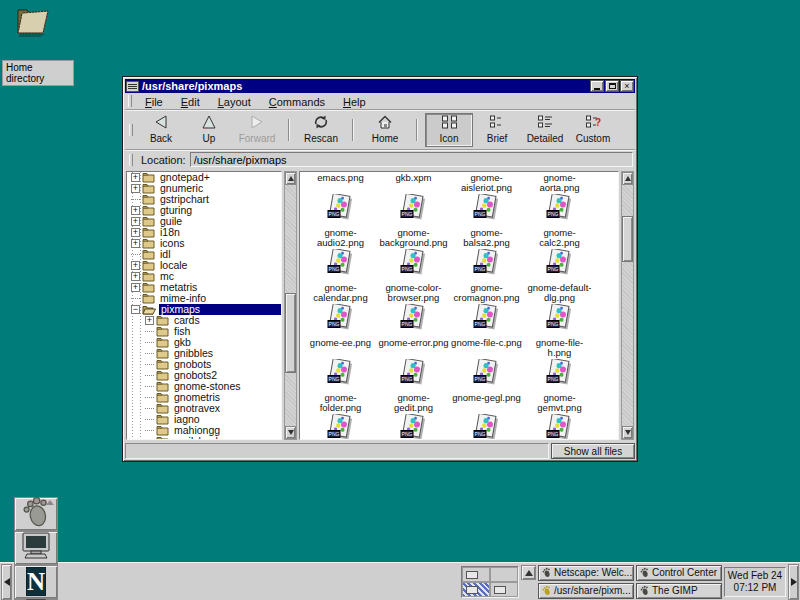  Describe the element at coordinates (204, 210) in the screenshot. I see `tree-item-gturing: +gturing` at that location.